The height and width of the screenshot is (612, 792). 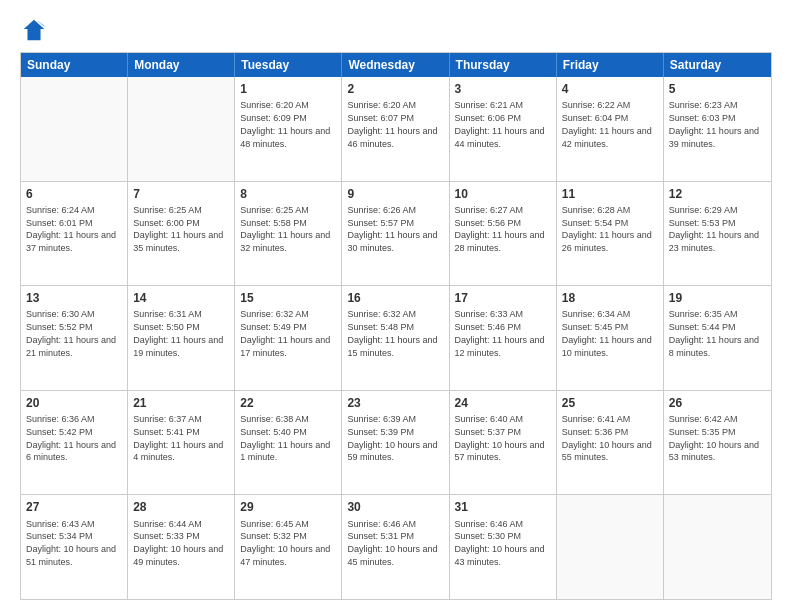 I want to click on cell-info: Sunrise: 6:41 AM Sunset: 5:36 PM Dayligh…, so click(x=607, y=438).